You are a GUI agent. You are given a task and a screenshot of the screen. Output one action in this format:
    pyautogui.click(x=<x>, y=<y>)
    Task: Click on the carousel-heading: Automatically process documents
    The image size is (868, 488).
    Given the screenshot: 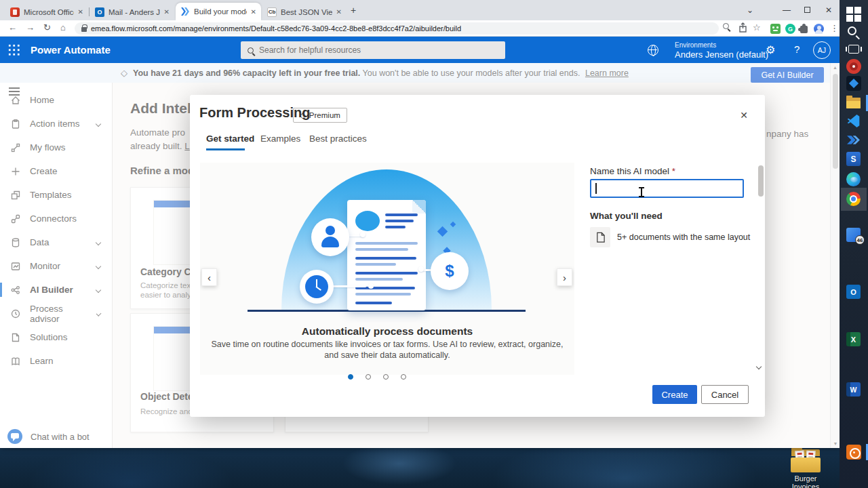 What is the action you would take?
    pyautogui.click(x=387, y=331)
    